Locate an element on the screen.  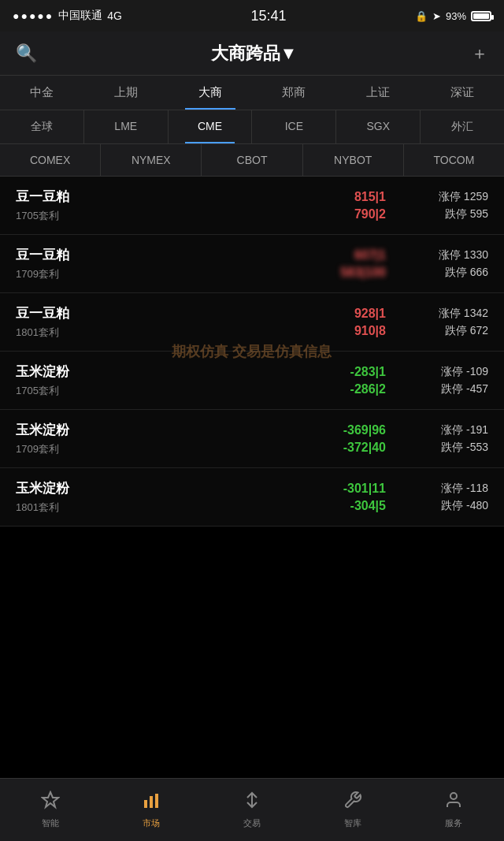
limit1-0: 涨停 1259 is located at coordinates (463, 197).